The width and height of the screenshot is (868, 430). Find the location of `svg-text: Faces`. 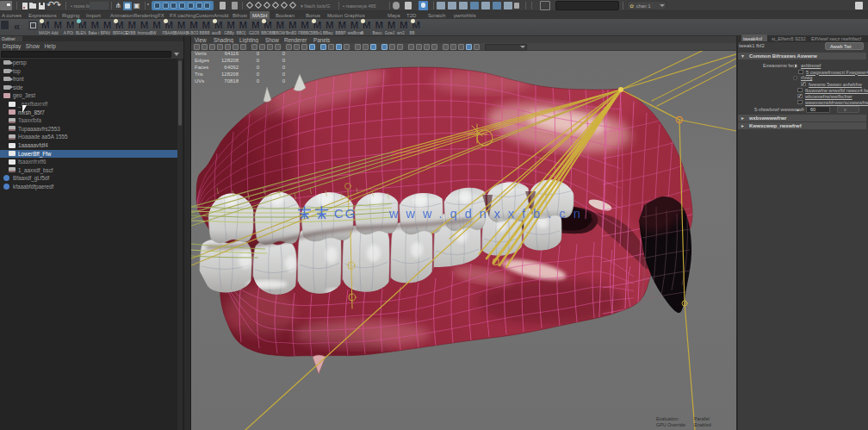

svg-text: Faces is located at coordinates (202, 67).